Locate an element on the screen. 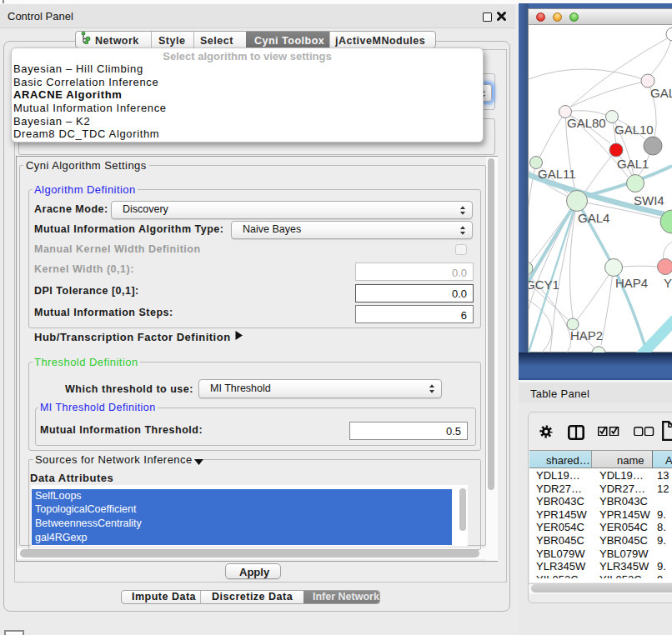 This screenshot has height=635, width=672. svg-text: GAL11 is located at coordinates (557, 173).